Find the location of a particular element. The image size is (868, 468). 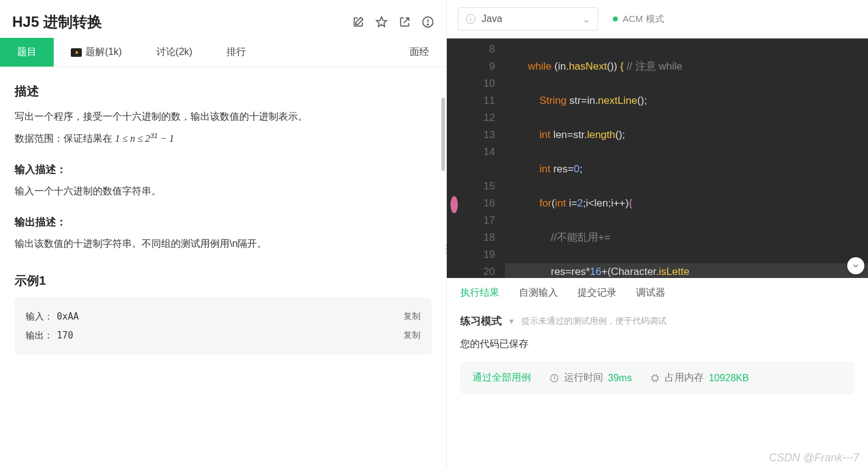

chip-icon is located at coordinates (655, 378).